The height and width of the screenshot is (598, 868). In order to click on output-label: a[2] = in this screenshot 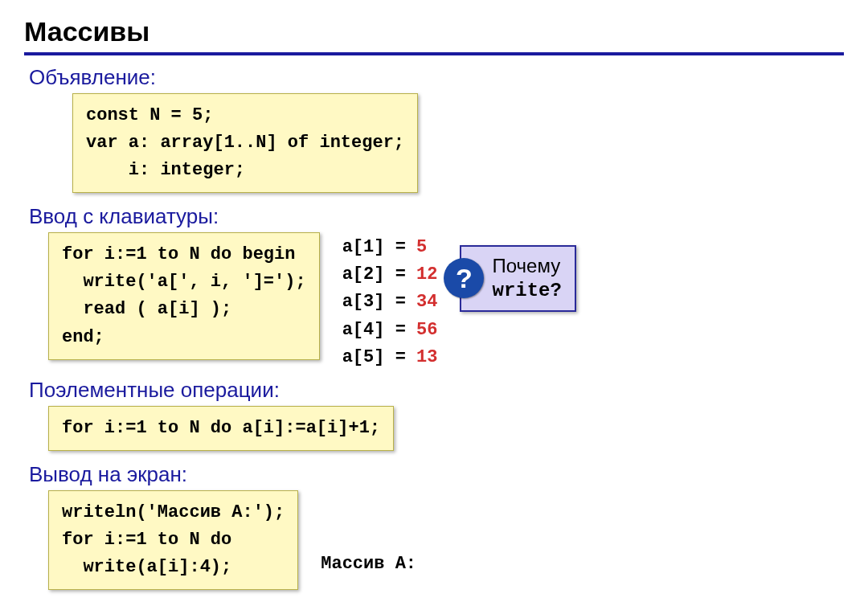, I will do `click(379, 275)`.